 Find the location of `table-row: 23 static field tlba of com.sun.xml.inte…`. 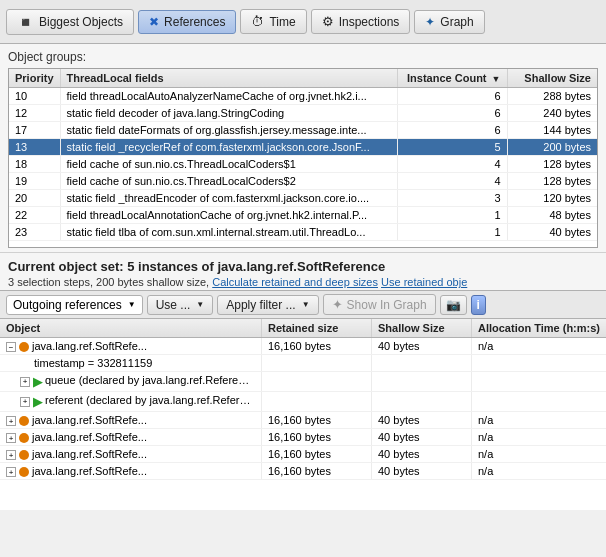

table-row: 23 static field tlba of com.sun.xml.inte… is located at coordinates (303, 232).